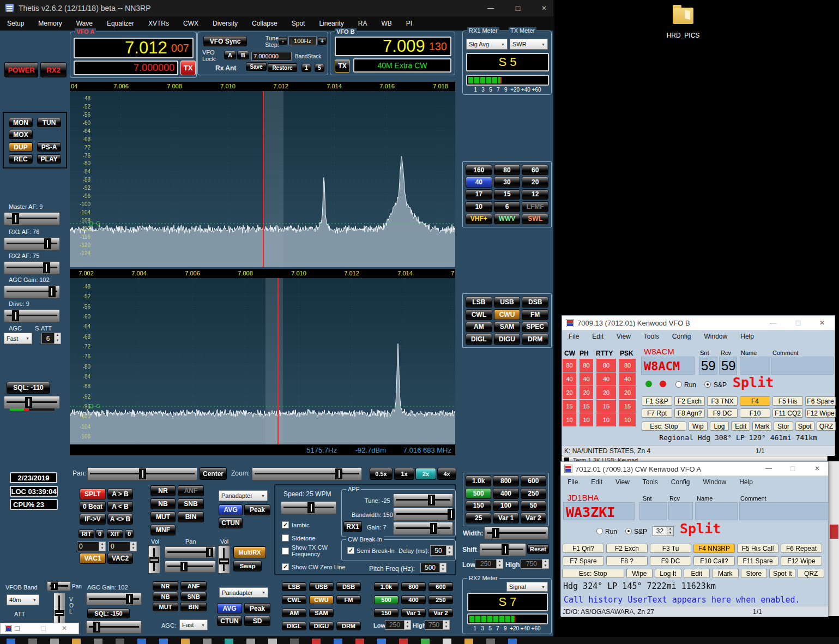 Image resolution: width=839 pixels, height=644 pixels. I want to click on thetis-menu-item: Wave, so click(84, 23).